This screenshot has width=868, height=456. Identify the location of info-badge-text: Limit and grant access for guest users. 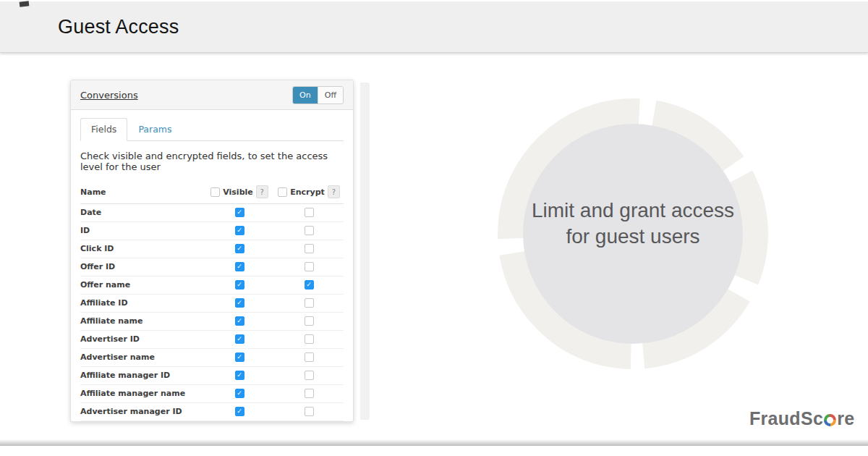
(633, 224).